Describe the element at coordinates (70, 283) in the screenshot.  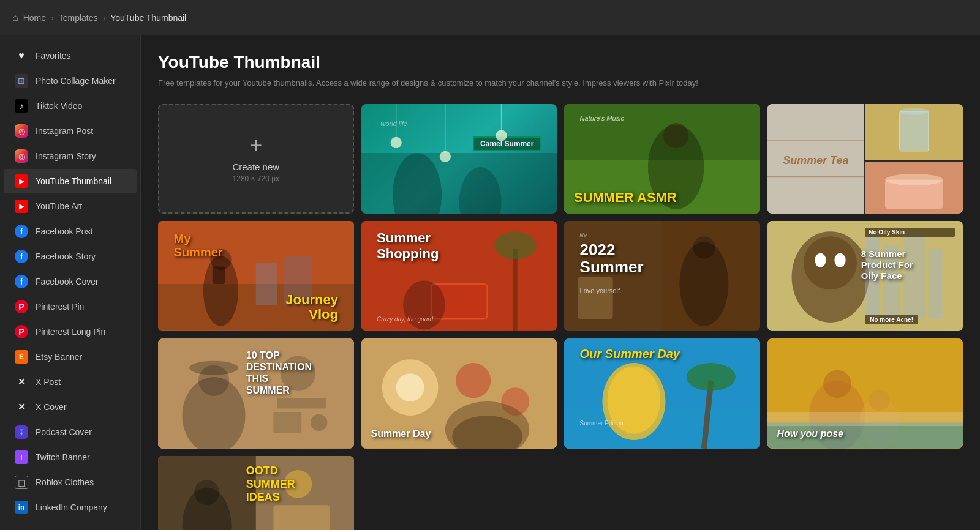
I see `sidebar: ♥ Favorites ⊞ Photo Collage Maker ♪ Tikt…` at that location.